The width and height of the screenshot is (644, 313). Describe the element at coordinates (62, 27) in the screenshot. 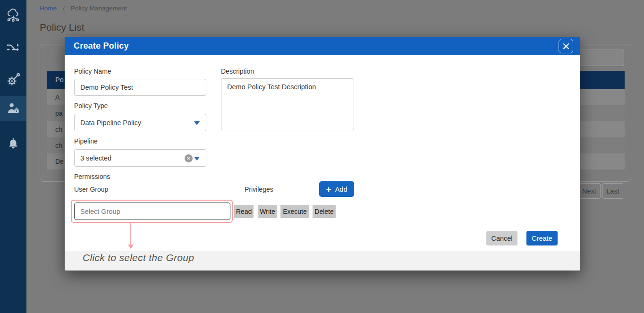

I see `page-title: Policy List` at that location.